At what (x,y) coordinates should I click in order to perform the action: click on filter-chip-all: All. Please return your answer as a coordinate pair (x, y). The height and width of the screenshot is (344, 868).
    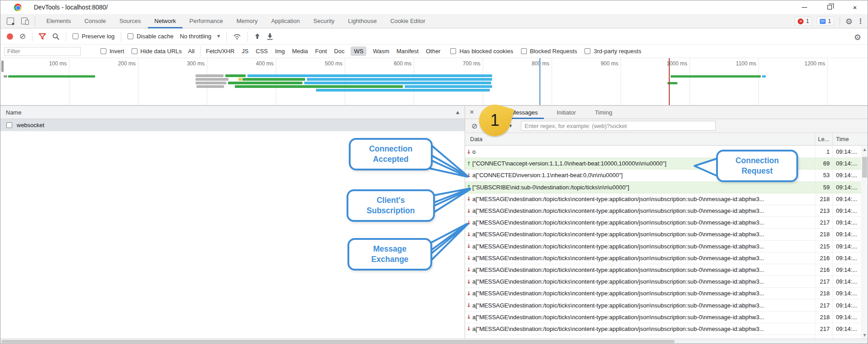
    Looking at the image, I should click on (191, 51).